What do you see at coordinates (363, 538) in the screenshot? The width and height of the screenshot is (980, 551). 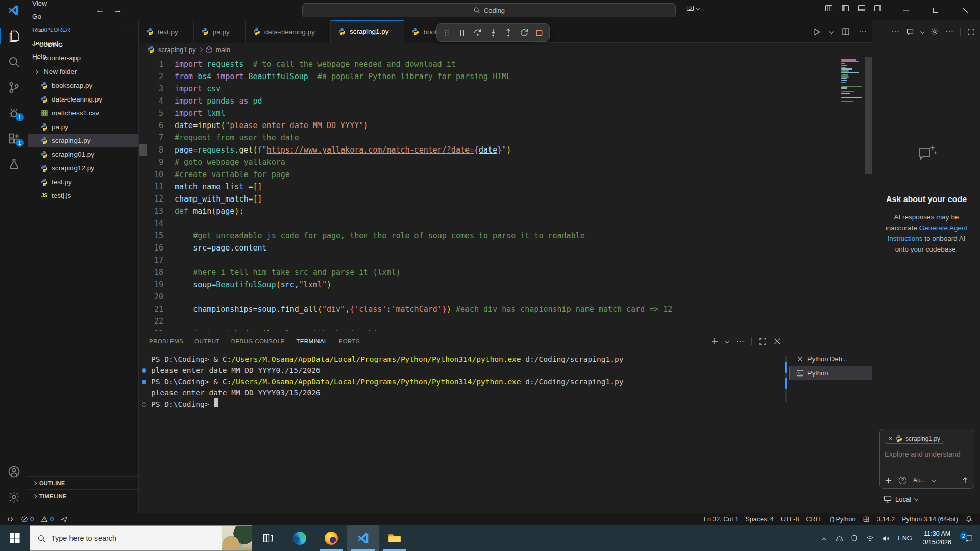 I see `taskbar-vscode` at bounding box center [363, 538].